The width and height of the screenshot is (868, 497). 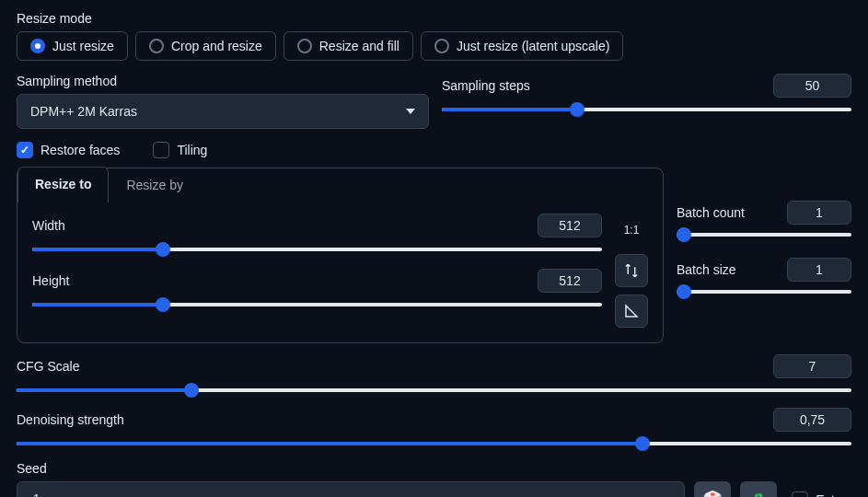 I want to click on width-label: Width, so click(x=49, y=225).